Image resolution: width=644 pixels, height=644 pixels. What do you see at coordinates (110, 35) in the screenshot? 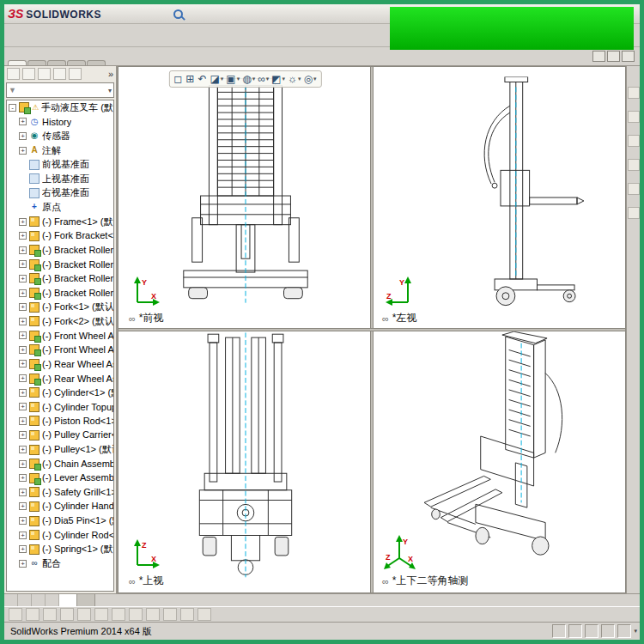
I see `move-component-icon` at bounding box center [110, 35].